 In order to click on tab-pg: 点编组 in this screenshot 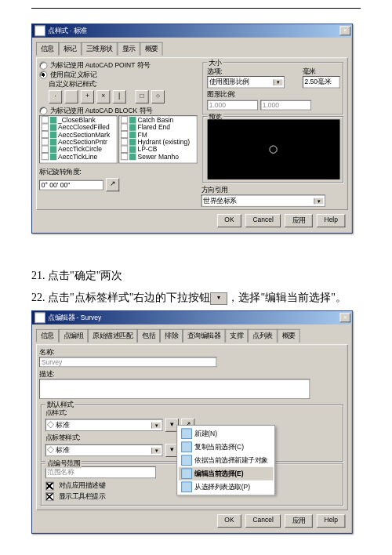, I will do `click(74, 336)`.